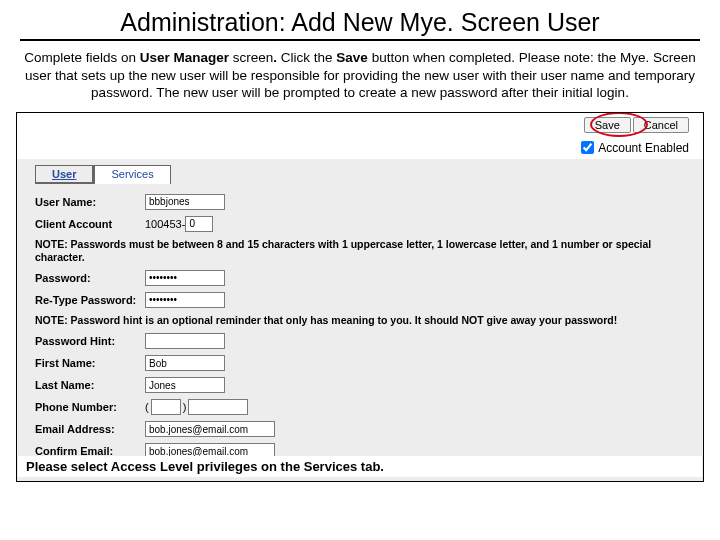  I want to click on phone-area-input, so click(166, 407).